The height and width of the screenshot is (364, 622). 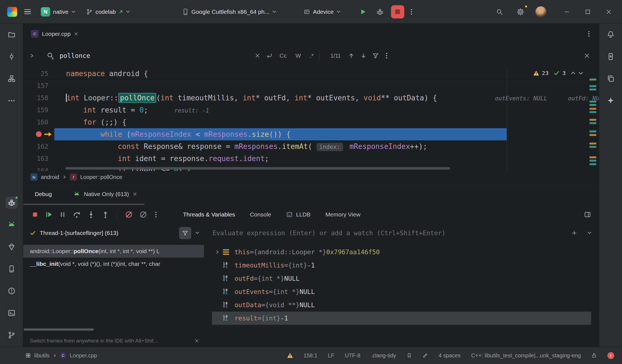 What do you see at coordinates (574, 233) in the screenshot?
I see `add-watch-icon` at bounding box center [574, 233].